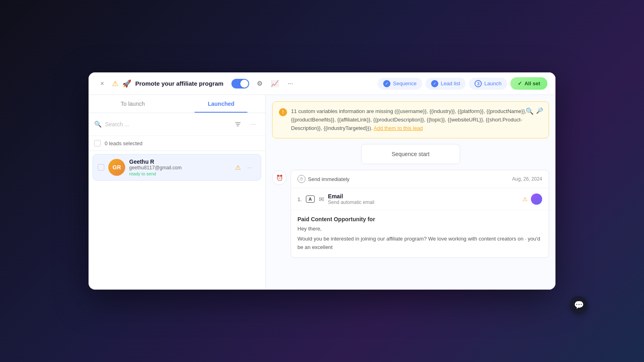 The height and width of the screenshot is (362, 644). I want to click on email-card-header: ⏱ Send immediately Aug, 26, 2024, so click(420, 179).